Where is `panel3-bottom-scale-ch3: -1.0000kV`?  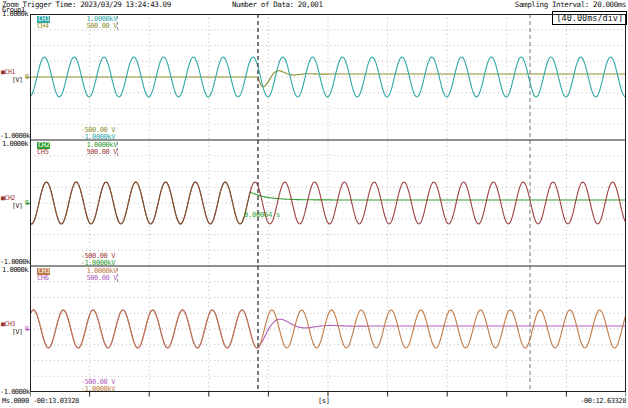 panel3-bottom-scale-ch3: -1.0000kV is located at coordinates (58, 390).